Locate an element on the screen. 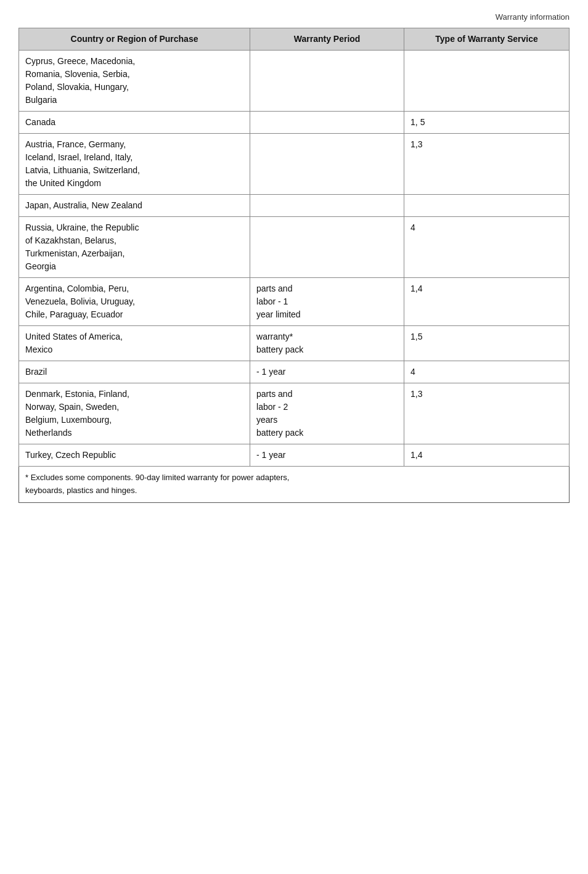  table-row: United States of America, Mexicowarranty… is located at coordinates (295, 344).